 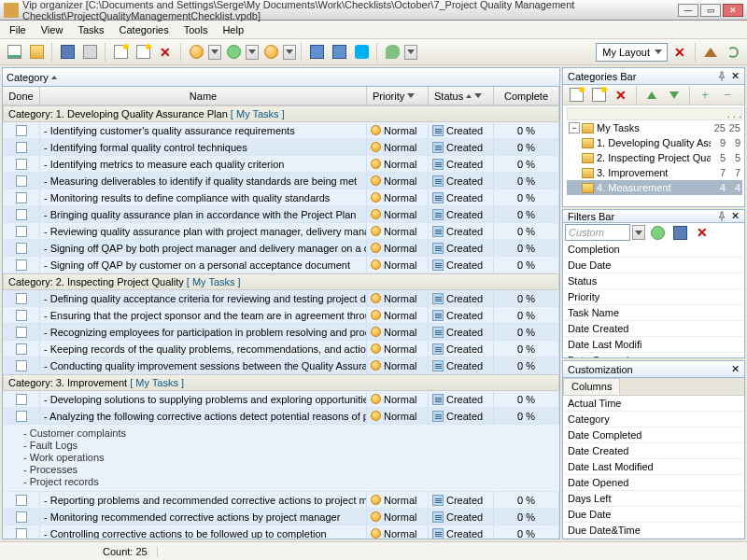 I want to click on tb-home, so click(x=711, y=52).